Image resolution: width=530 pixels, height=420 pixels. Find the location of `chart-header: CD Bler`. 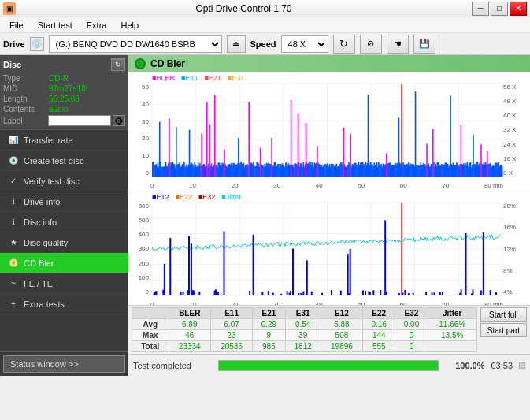

chart-header: CD Bler is located at coordinates (329, 64).